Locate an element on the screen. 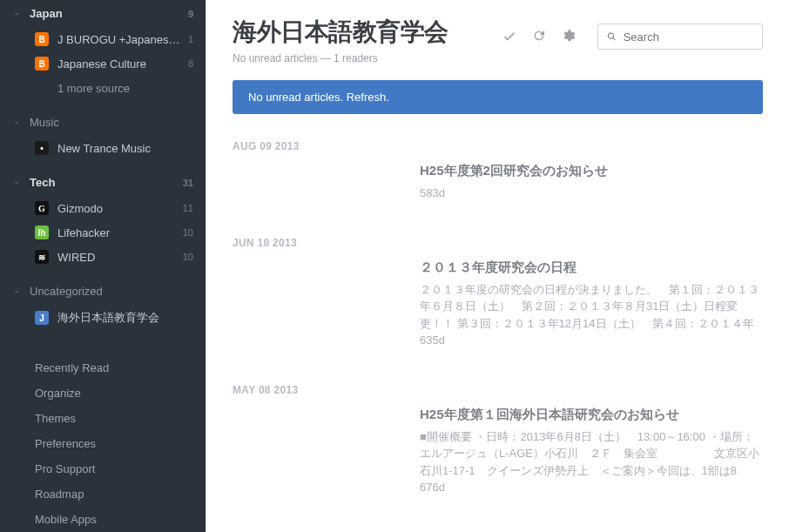 This screenshot has width=789, height=532. settings-button is located at coordinates (569, 36).